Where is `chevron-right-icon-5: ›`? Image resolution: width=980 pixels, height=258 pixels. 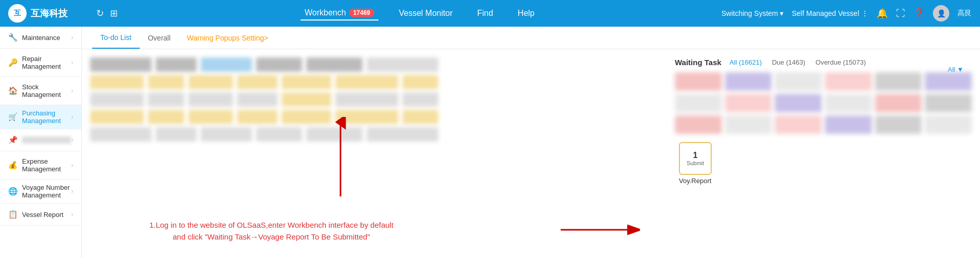 chevron-right-icon-5: › is located at coordinates (72, 140).